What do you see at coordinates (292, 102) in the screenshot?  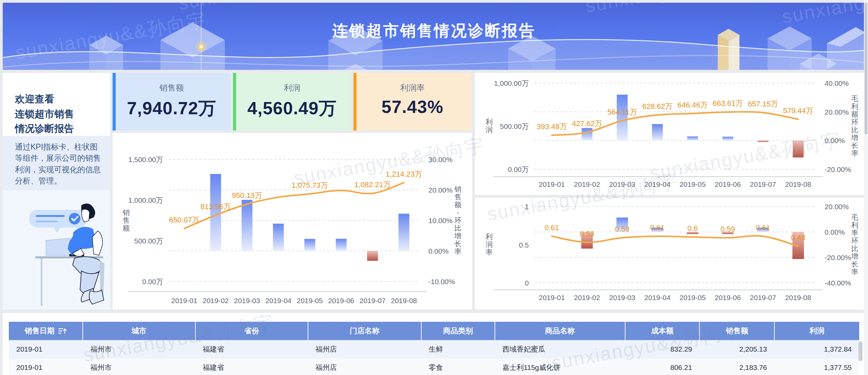 I see `kpi-card-profit: 利润 4,560.49万` at bounding box center [292, 102].